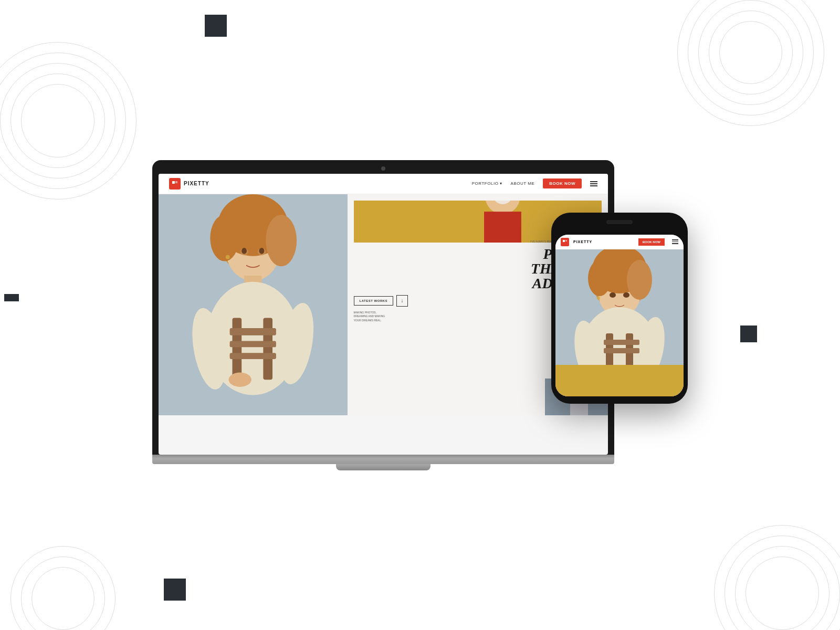 The image size is (840, 630). Describe the element at coordinates (620, 307) in the screenshot. I see `phone-hero-image` at that location.